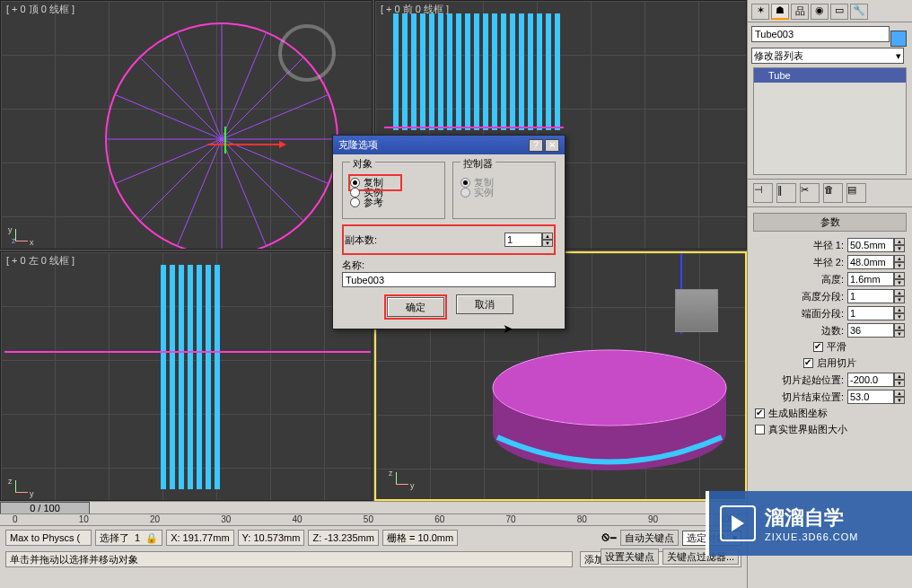 This screenshot has height=588, width=912. What do you see at coordinates (871, 330) in the screenshot?
I see `sides-input` at bounding box center [871, 330].